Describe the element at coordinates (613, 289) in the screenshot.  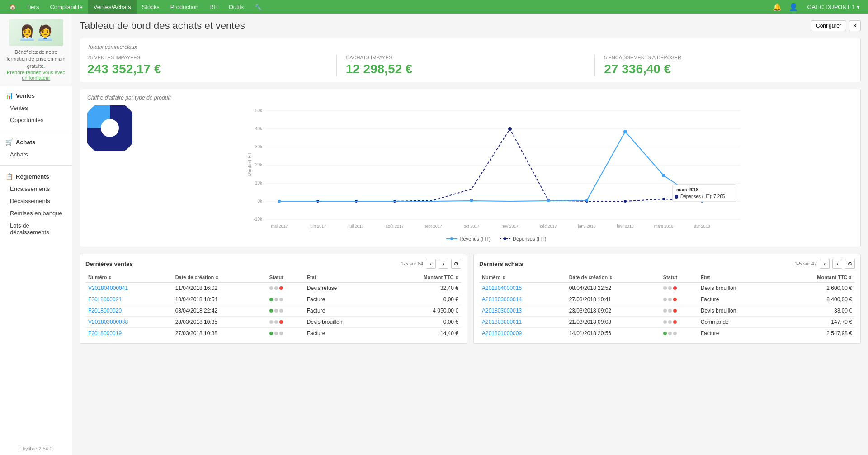
I see `achats-date-cell: 08/04/2018 22:52` at that location.